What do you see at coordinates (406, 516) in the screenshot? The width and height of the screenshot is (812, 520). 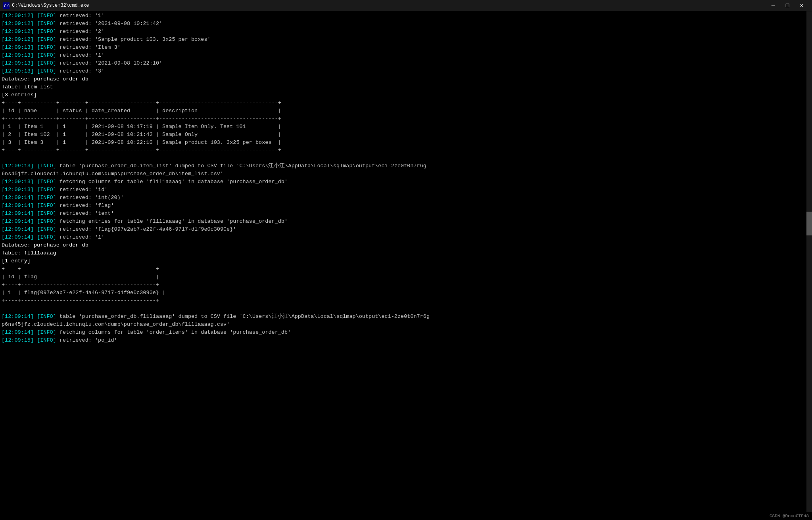 I see `bottom-bar: CSDN @DemoCTF48` at bounding box center [406, 516].